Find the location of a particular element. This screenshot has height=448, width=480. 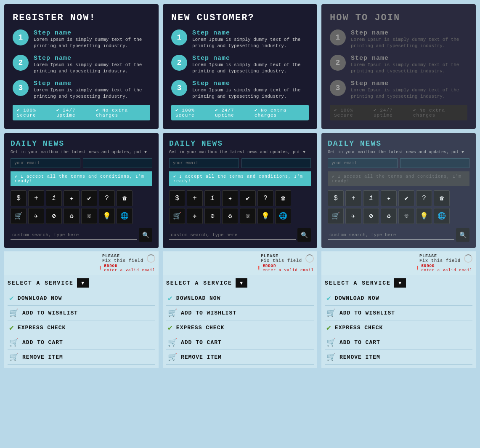

bulb-icon-1: 💡 is located at coordinates (107, 216).